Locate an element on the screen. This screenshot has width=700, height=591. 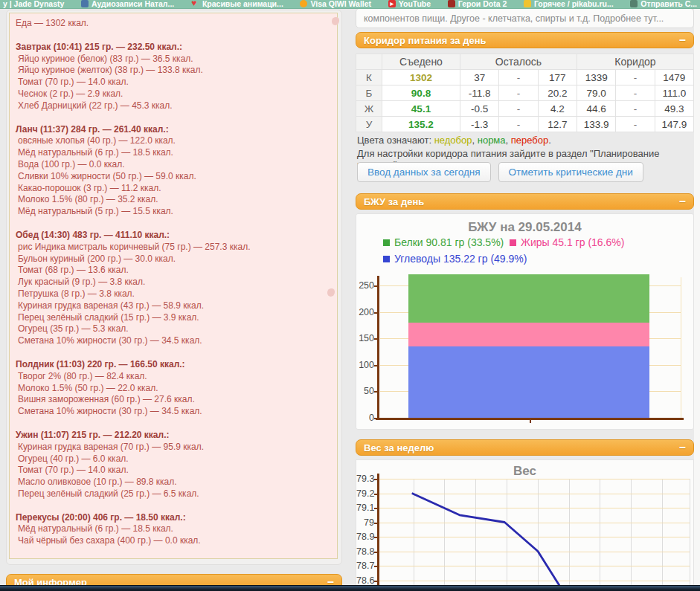
table-cell: К is located at coordinates (369, 77).